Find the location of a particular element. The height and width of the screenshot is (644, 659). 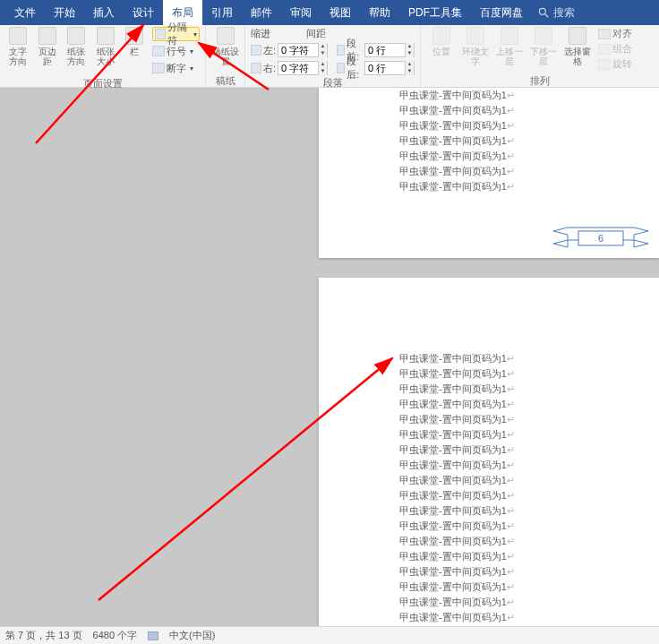

language-flag-icon is located at coordinates (153, 636).